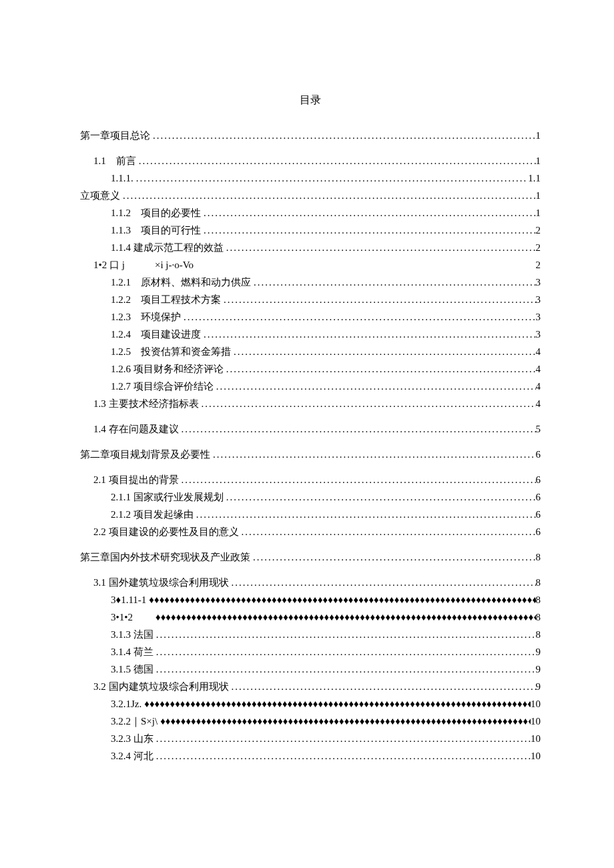  I want to click on toc-entry: 1.2.6 项目财务和经济评论.........................…, so click(310, 369).